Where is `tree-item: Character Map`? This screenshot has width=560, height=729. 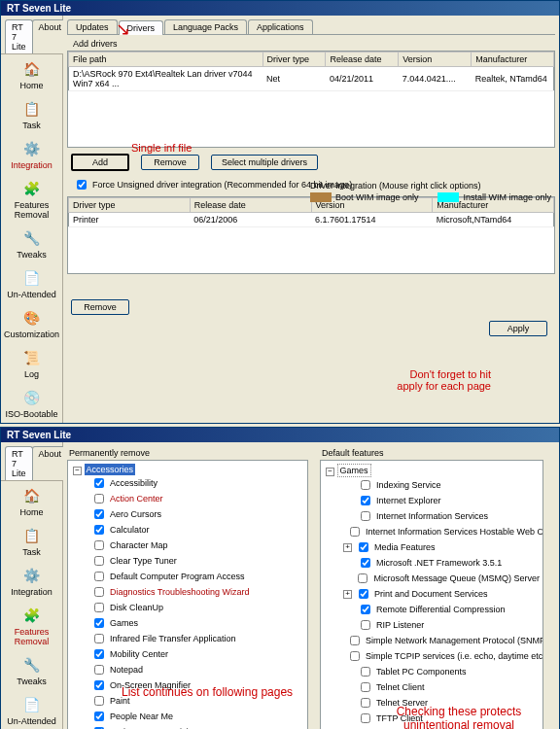
tree-item: Character Map is located at coordinates (188, 545).